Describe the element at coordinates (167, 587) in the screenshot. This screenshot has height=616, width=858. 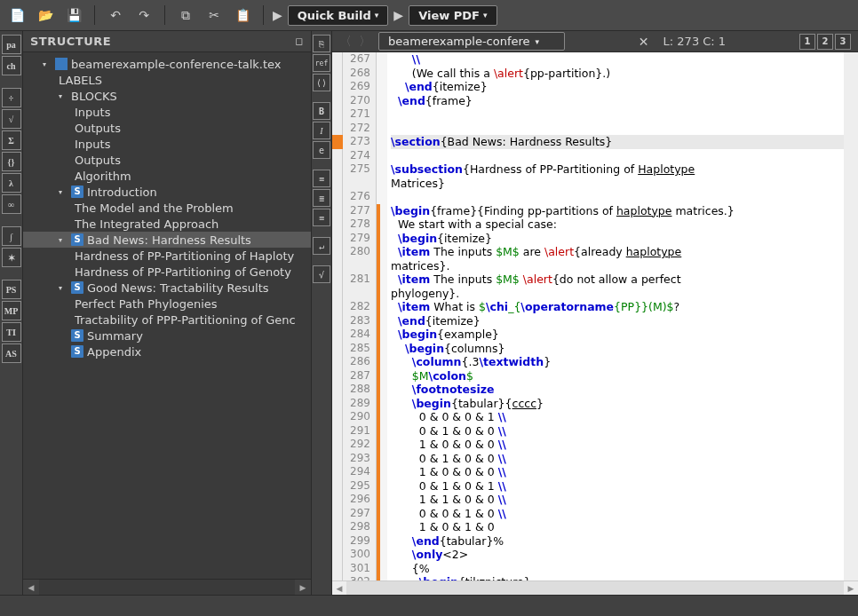
I see `structure-hscrollbar: ◀▶` at that location.